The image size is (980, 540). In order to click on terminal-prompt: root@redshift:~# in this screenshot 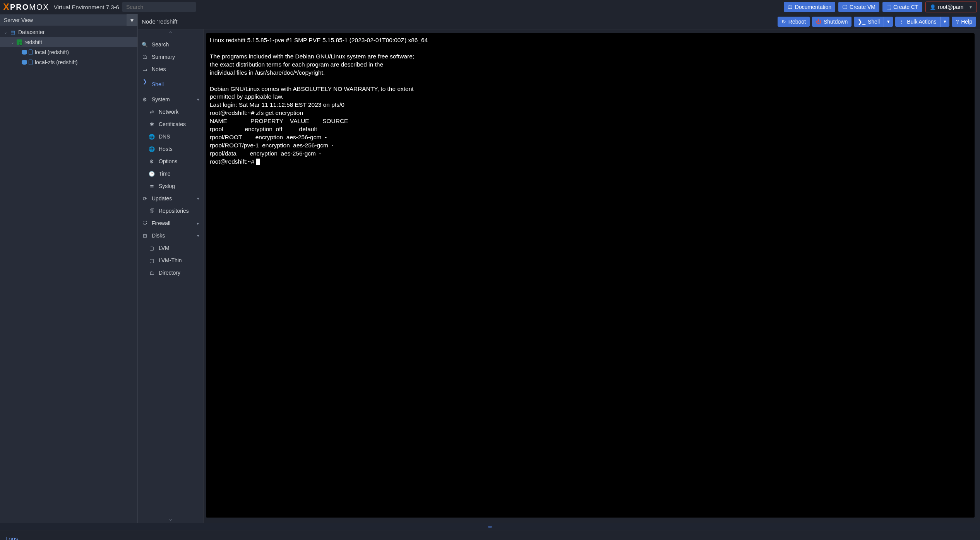, I will do `click(233, 162)`.